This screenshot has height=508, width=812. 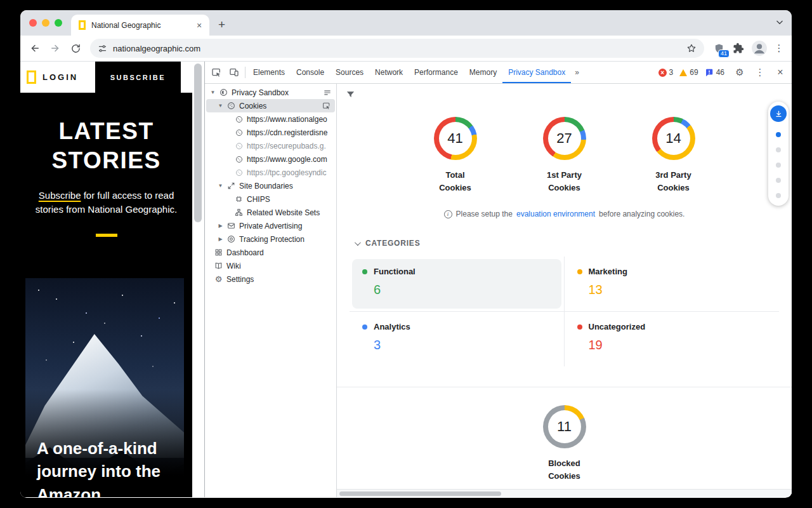 I want to click on url-text: nationalgeographic.com, so click(x=157, y=48).